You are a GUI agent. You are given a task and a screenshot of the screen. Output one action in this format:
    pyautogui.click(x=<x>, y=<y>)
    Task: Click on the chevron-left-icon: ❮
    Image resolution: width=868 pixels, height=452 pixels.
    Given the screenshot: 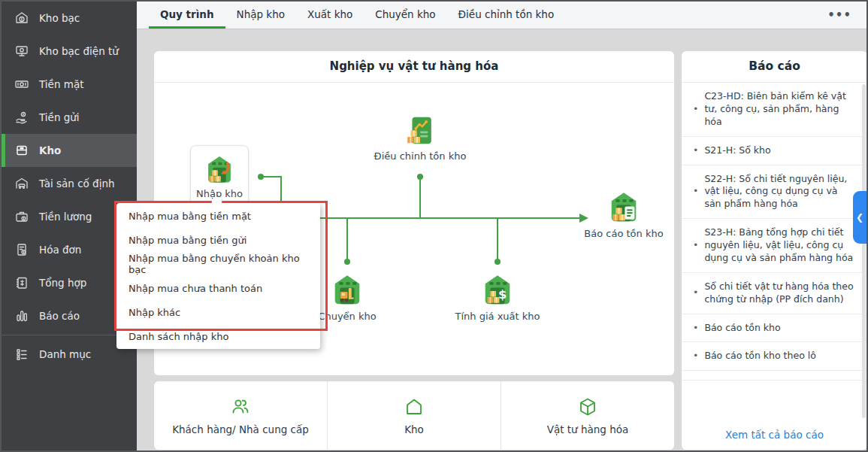 What is the action you would take?
    pyautogui.click(x=860, y=217)
    